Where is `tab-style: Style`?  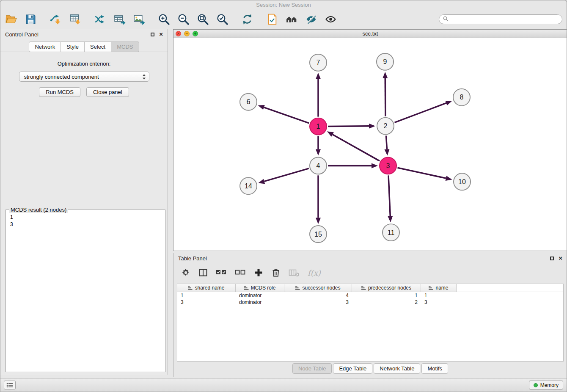
tab-style: Style is located at coordinates (73, 47).